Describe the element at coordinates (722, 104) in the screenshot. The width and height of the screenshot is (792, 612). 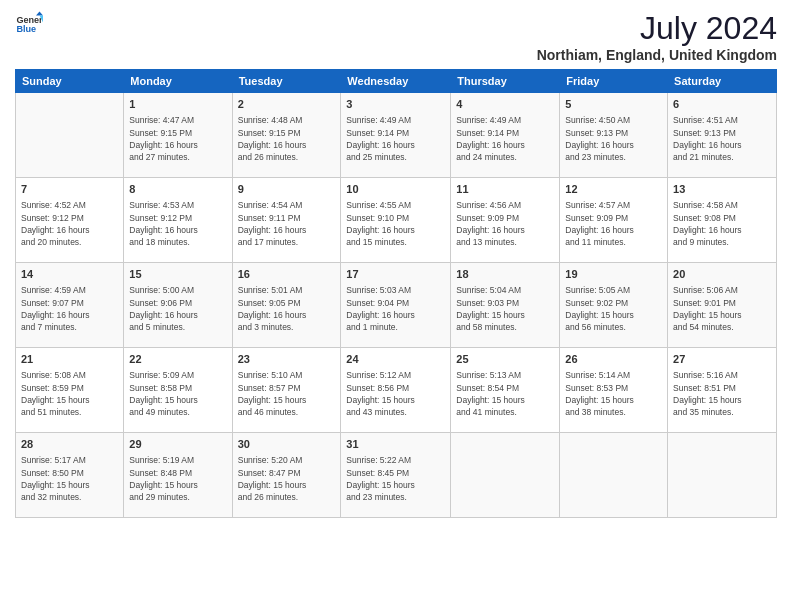
I see `day-number: 6` at that location.